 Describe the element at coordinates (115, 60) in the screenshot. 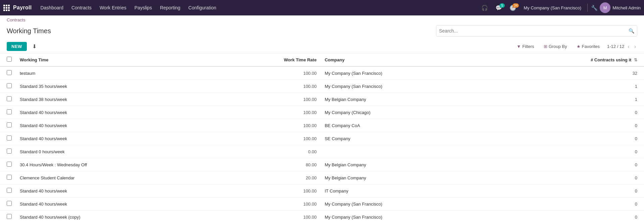

I see `col-header-working-time: Working Time` at that location.